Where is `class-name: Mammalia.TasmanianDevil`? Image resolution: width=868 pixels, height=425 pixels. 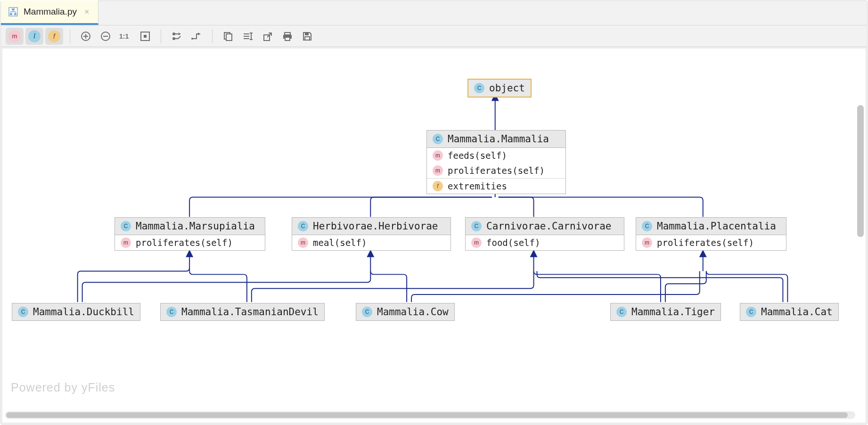
class-name: Mammalia.TasmanianDevil is located at coordinates (250, 312).